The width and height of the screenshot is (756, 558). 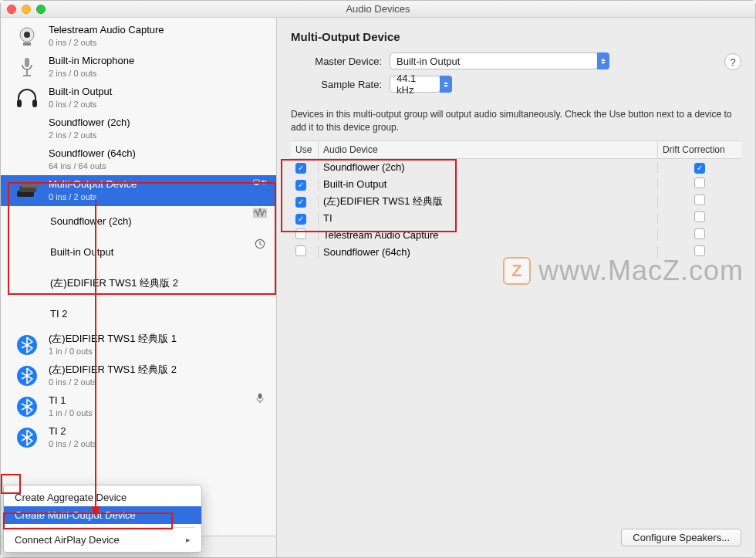 I want to click on device-table-row: Soundflower (2ch), so click(x=516, y=167).